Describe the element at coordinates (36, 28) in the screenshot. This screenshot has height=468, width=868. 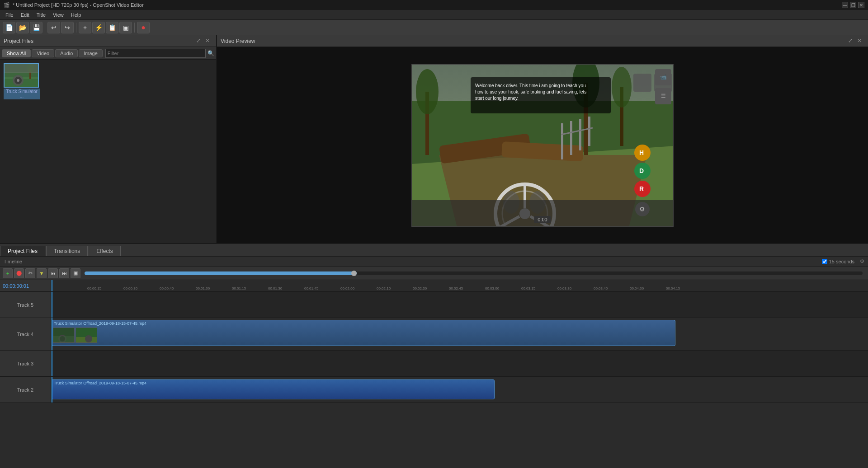
I see `save-btn: 💾` at that location.